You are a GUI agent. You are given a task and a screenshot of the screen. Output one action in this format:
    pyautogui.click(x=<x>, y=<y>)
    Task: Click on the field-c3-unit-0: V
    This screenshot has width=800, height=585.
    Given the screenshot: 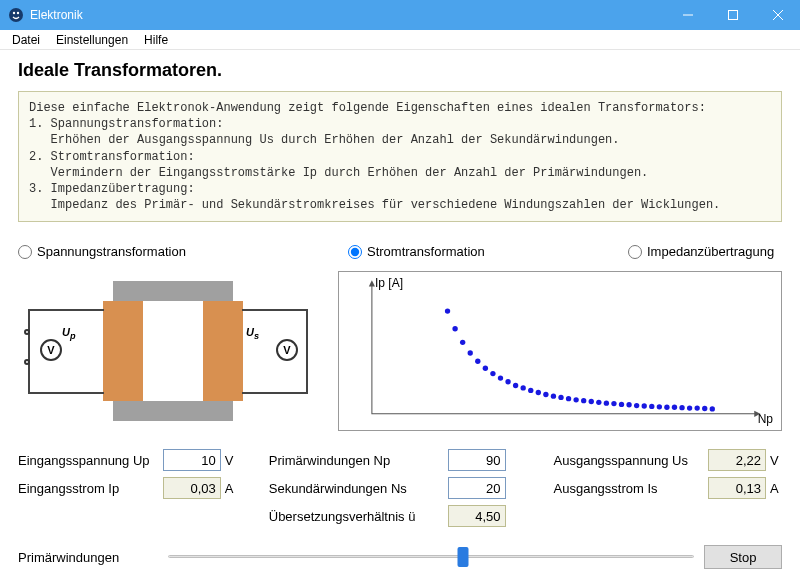 What is the action you would take?
    pyautogui.click(x=776, y=460)
    